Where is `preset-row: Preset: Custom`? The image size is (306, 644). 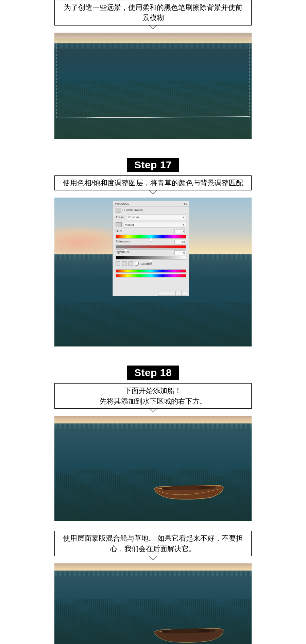 preset-row: Preset: Custom is located at coordinates (151, 217).